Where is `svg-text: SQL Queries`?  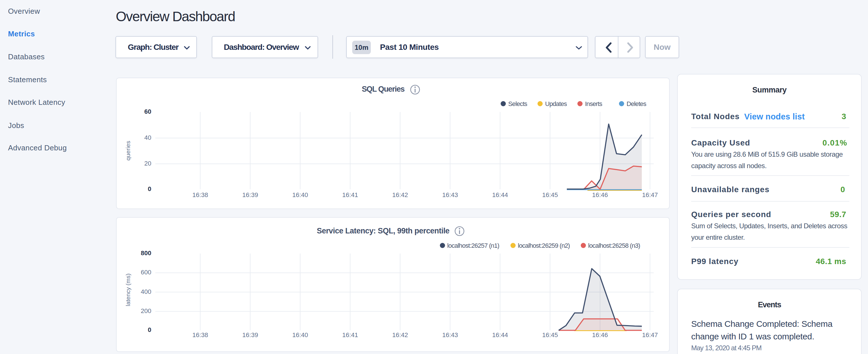 svg-text: SQL Queries is located at coordinates (383, 89).